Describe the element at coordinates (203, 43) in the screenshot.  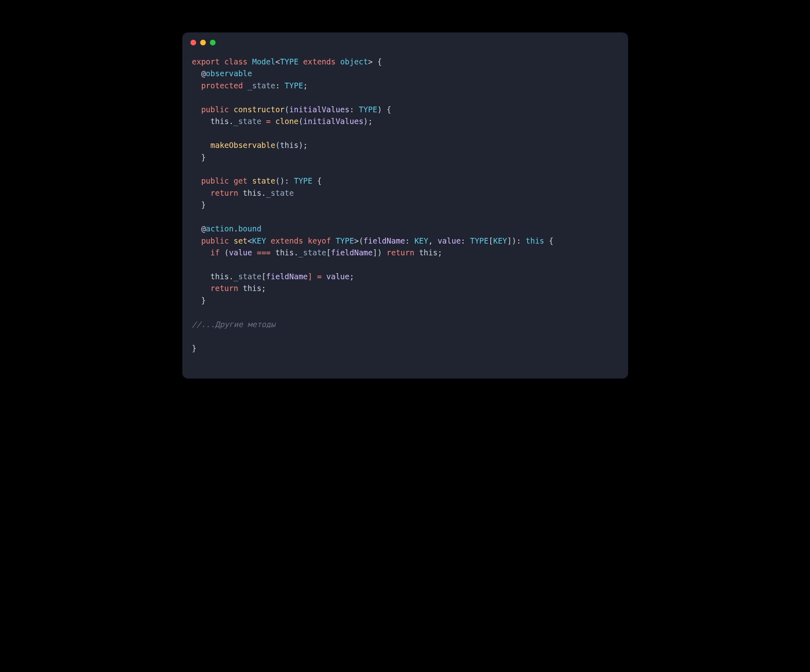
I see `minimize-icon` at that location.